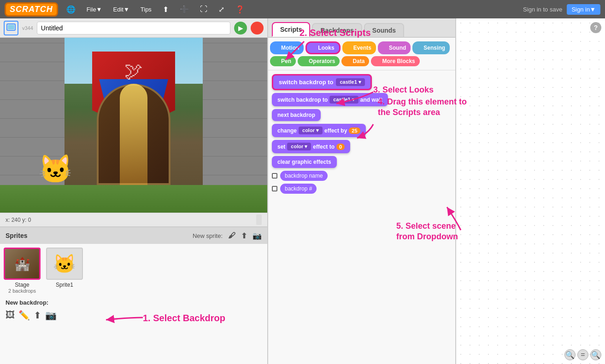  Describe the element at coordinates (358, 61) in the screenshot. I see `data-label: Data` at that location.